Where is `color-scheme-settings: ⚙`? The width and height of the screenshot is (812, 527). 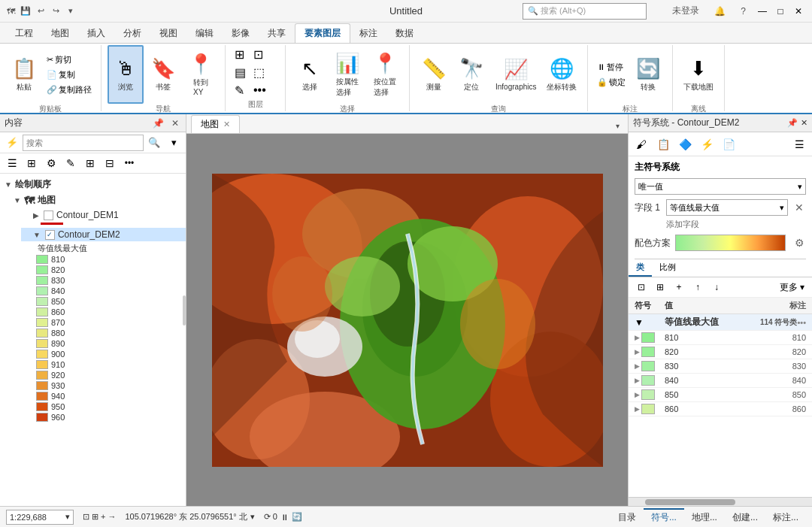
color-scheme-settings: ⚙ is located at coordinates (799, 243).